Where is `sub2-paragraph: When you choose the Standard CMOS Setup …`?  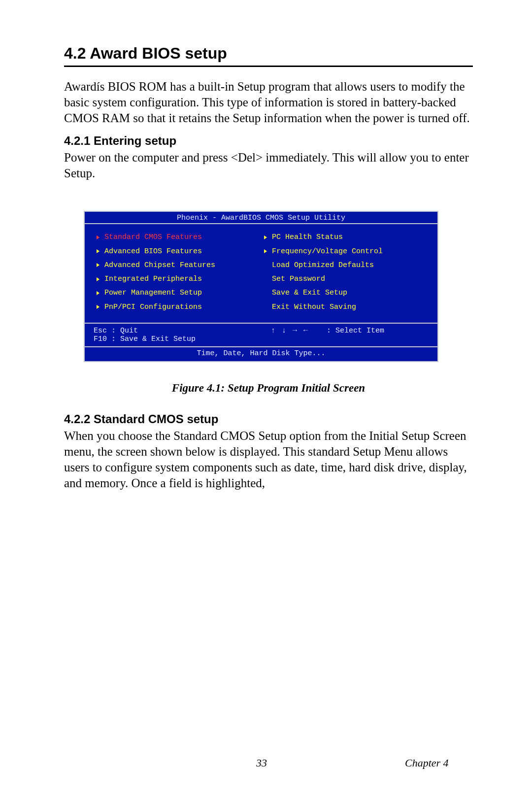 sub2-paragraph: When you choose the Standard CMOS Setup … is located at coordinates (268, 460).